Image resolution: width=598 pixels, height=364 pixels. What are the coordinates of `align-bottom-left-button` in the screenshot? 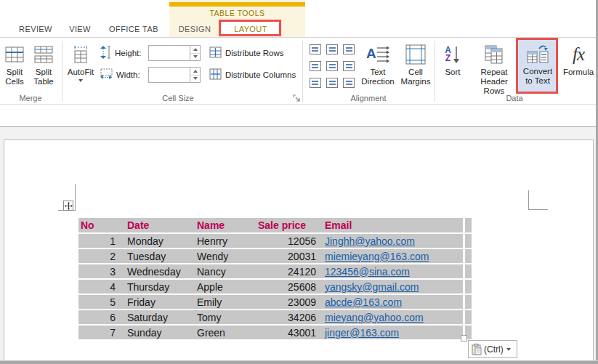 It's located at (315, 83).